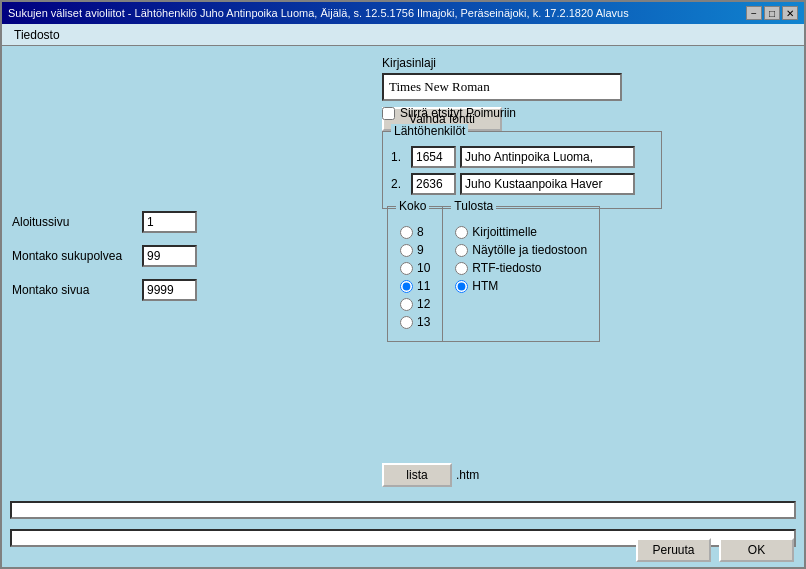 The height and width of the screenshot is (569, 806). Describe the element at coordinates (399, 157) in the screenshot. I see `lh-num-1: 1.` at that location.